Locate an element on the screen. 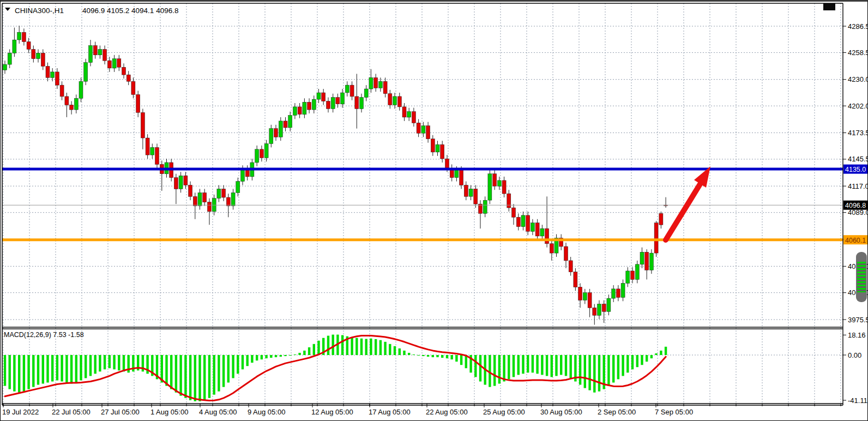  time-tick-label: 25 Aug 05:00 is located at coordinates (504, 412).